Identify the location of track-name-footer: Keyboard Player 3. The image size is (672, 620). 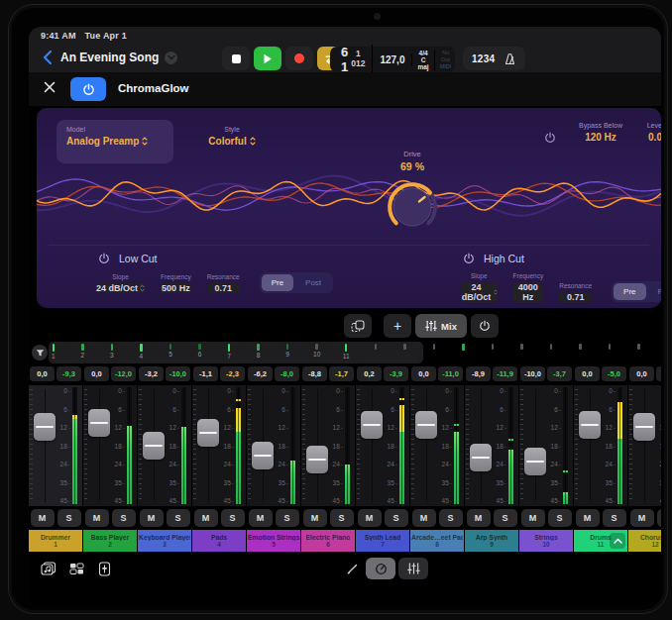
(165, 541).